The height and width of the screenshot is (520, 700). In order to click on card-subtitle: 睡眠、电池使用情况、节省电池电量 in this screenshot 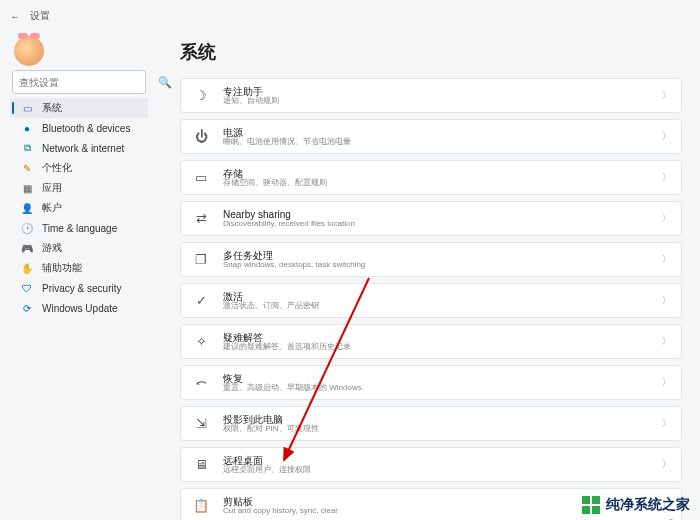, I will do `click(442, 142)`.